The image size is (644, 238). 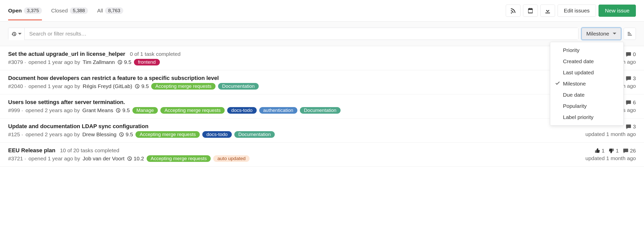 What do you see at coordinates (629, 151) in the screenshot?
I see `comments-count: 26` at bounding box center [629, 151].